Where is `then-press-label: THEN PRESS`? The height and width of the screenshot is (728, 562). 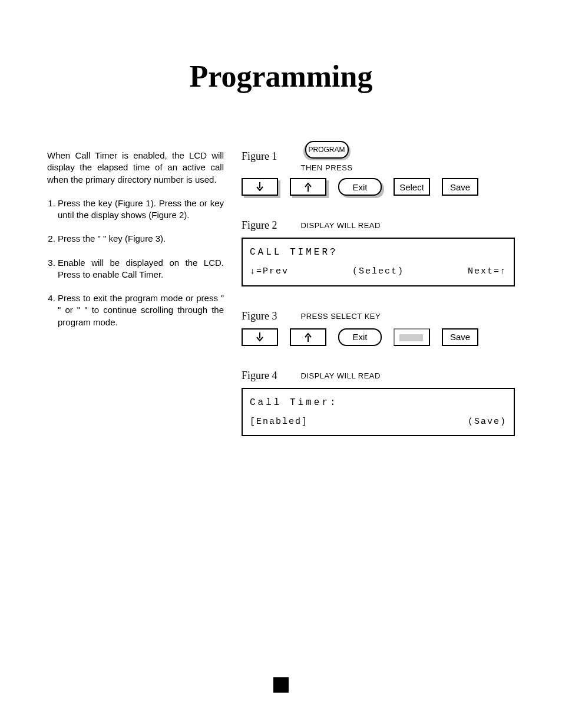
then-press-label: THEN PRESS is located at coordinates (327, 167).